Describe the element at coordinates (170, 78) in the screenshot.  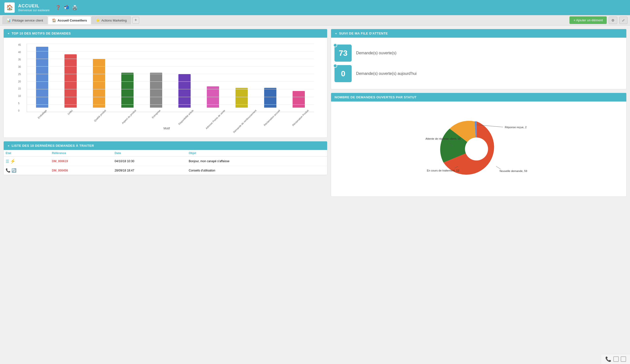
I see `bar-chart-bars: Emballage (vide) Qualité produit` at that location.